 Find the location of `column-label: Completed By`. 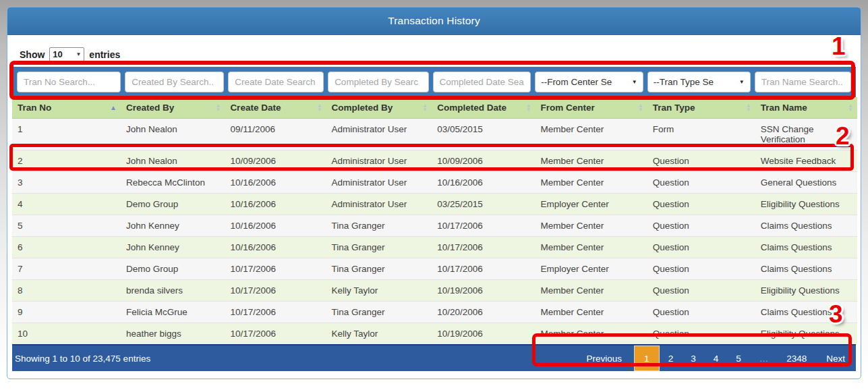

column-label: Completed By is located at coordinates (363, 108).